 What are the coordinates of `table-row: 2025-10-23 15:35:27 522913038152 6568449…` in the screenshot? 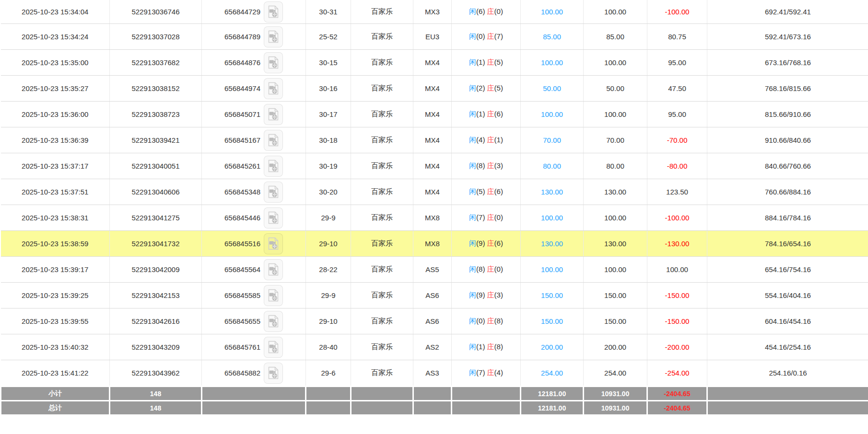 It's located at (434, 89).